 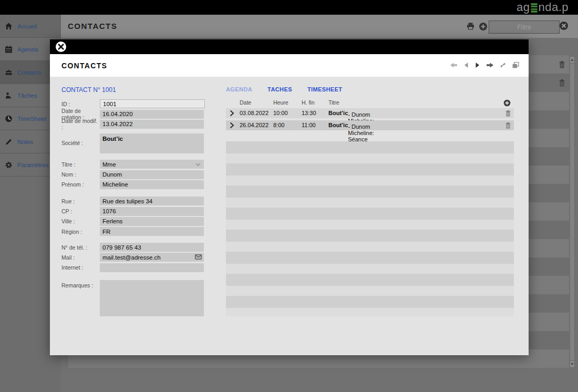 I want to click on rue-field: Rue des tulipes 34, so click(x=152, y=201).